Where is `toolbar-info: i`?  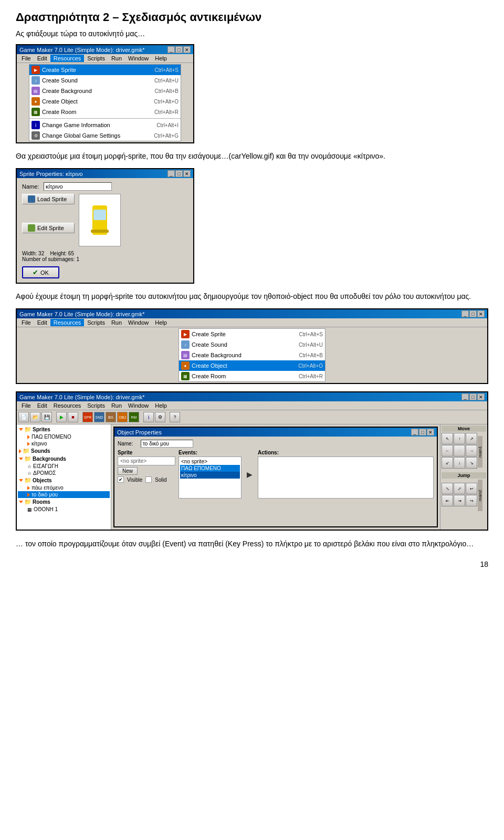
toolbar-info: i is located at coordinates (149, 417).